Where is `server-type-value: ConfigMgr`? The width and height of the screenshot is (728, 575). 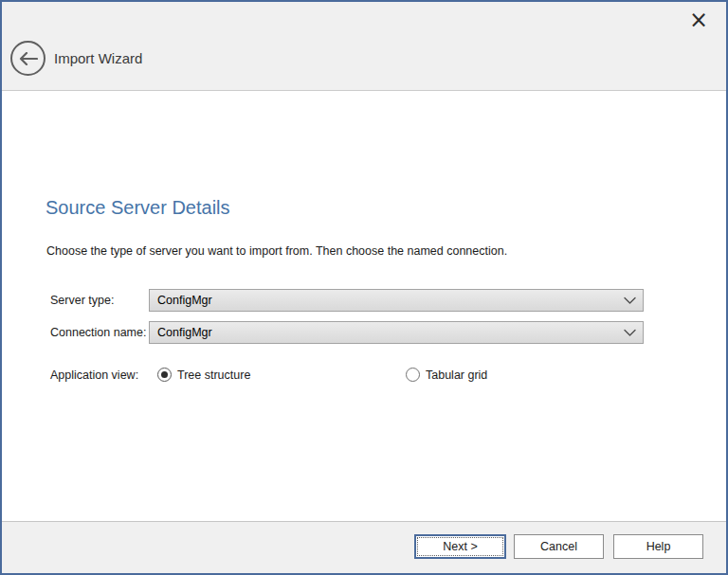 server-type-value: ConfigMgr is located at coordinates (185, 300).